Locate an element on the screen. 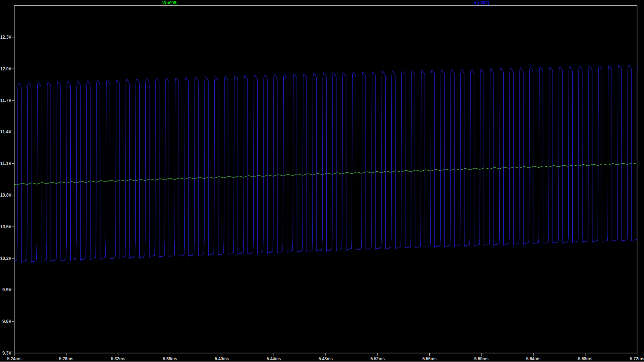 The height and width of the screenshot is (362, 644). svg-text: 9.3V is located at coordinates (7, 353).